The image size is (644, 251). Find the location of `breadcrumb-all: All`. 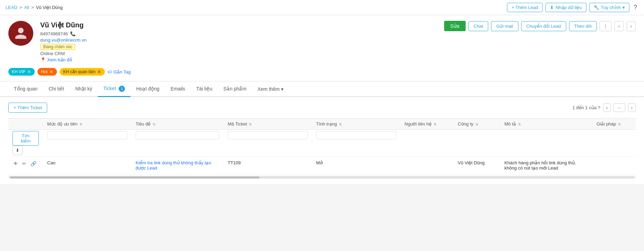

breadcrumb-all: All is located at coordinates (27, 8).